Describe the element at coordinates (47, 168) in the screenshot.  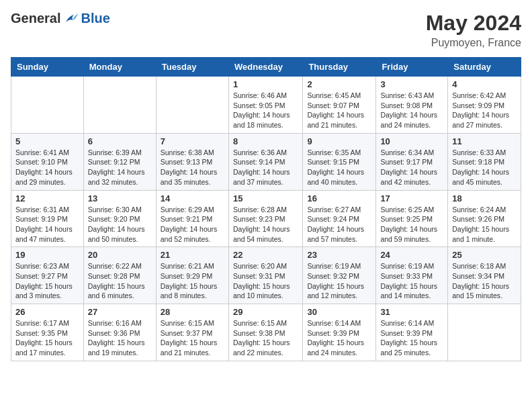
I see `day-info: Sunrise: 6:41 AMSunset: 9:10 PMDaylight:…` at that location.